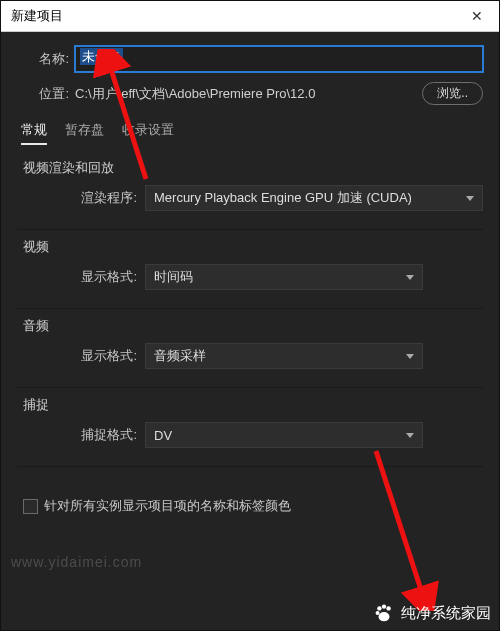 The width and height of the screenshot is (500, 631). What do you see at coordinates (250, 264) in the screenshot?
I see `group-video: 视频 显示格式: 时间码` at bounding box center [250, 264].